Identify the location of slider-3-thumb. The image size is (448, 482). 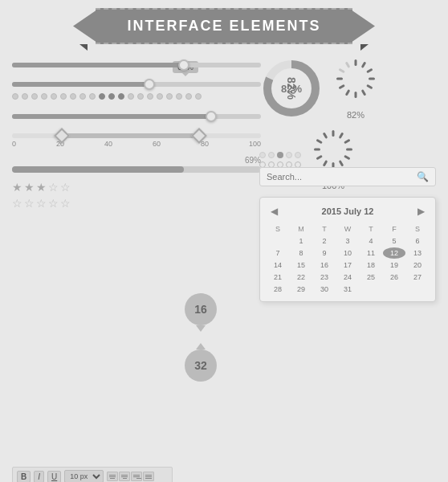
(211, 116).